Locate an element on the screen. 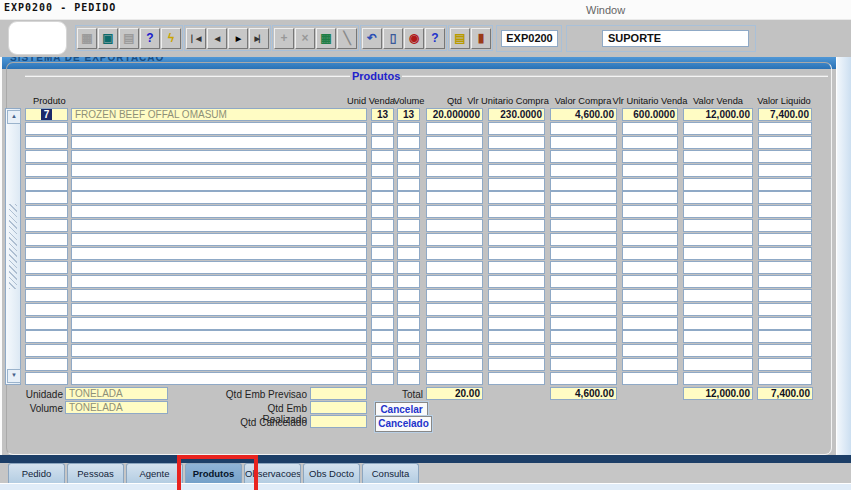 This screenshot has width=851, height=490. grid-cell-vol: 13 is located at coordinates (408, 114).